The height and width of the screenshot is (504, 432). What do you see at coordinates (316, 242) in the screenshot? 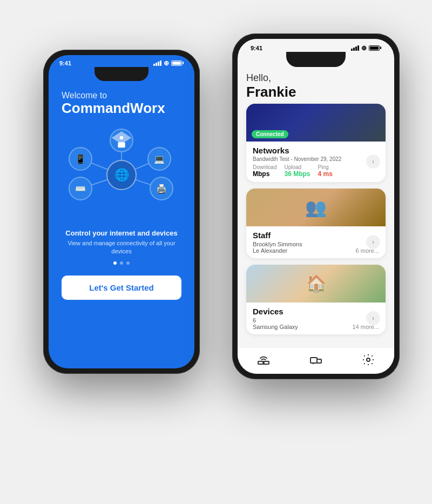
I see `staff-card-body: Staff Brooklyn Simmons Le Alexander 6 mo…` at bounding box center [316, 242].